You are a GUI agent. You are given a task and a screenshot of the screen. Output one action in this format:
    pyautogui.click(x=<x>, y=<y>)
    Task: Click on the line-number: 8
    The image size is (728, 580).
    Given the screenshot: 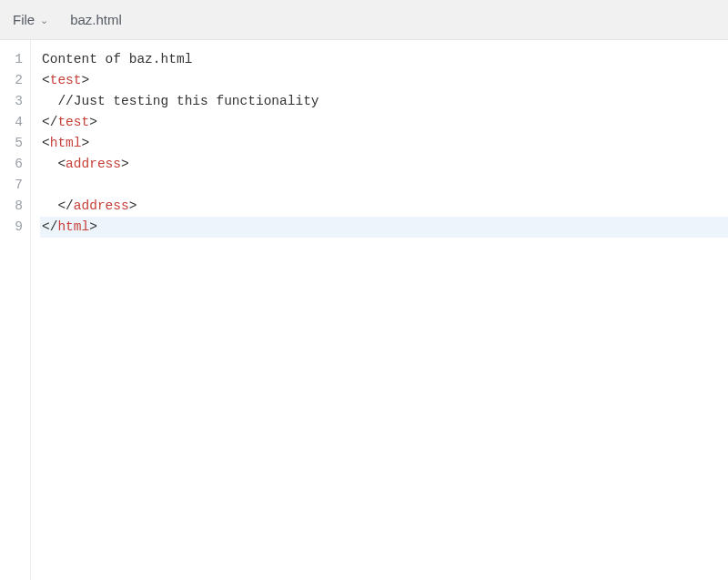 What is the action you would take?
    pyautogui.click(x=11, y=206)
    